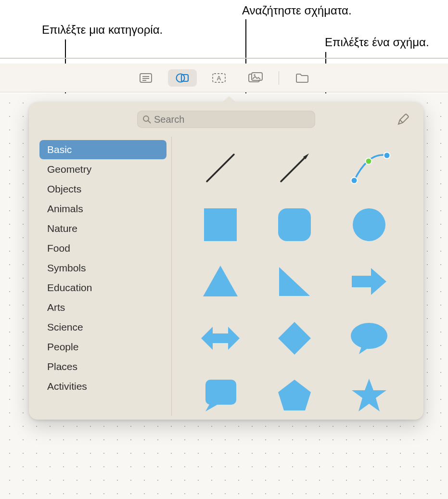 The height and width of the screenshot is (499, 448). I want to click on pen-icon, so click(403, 120).